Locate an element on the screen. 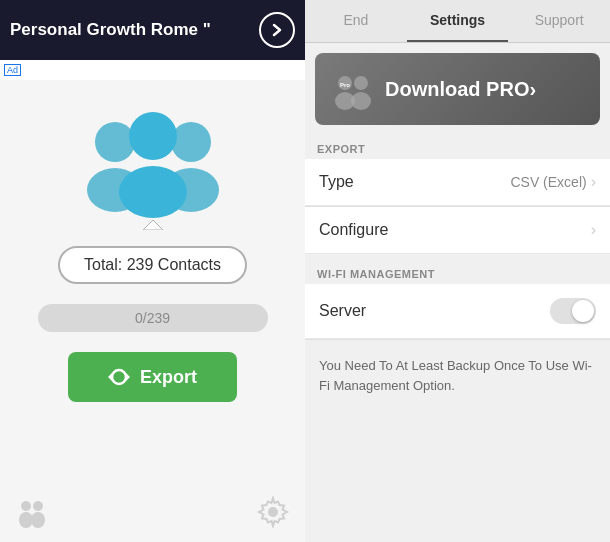  tab-support: Support is located at coordinates (559, 21).